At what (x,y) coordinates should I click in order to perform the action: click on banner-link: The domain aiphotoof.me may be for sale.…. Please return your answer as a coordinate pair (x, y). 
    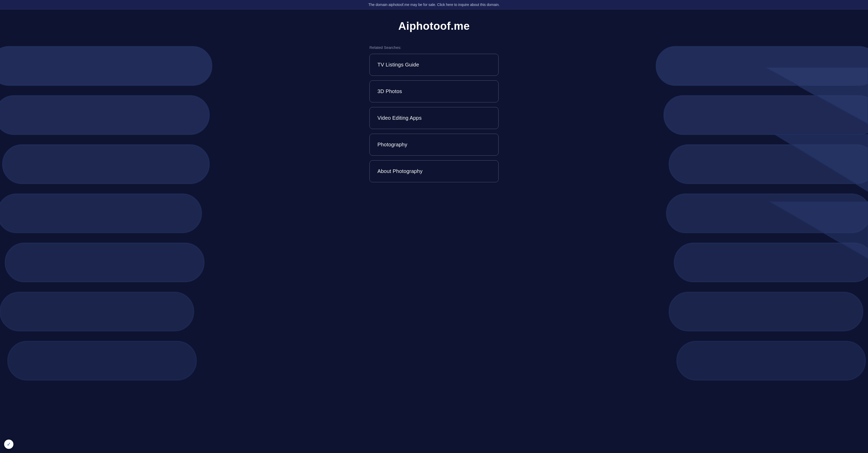
    Looking at the image, I should click on (434, 5).